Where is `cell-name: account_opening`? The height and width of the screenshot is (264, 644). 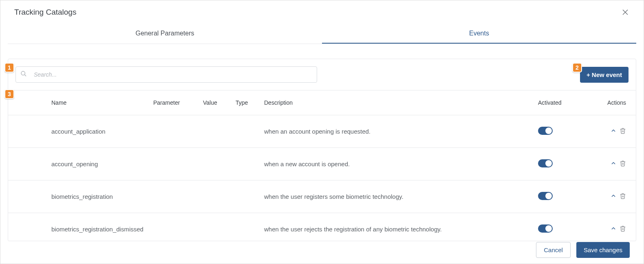 cell-name: account_opening is located at coordinates (81, 164).